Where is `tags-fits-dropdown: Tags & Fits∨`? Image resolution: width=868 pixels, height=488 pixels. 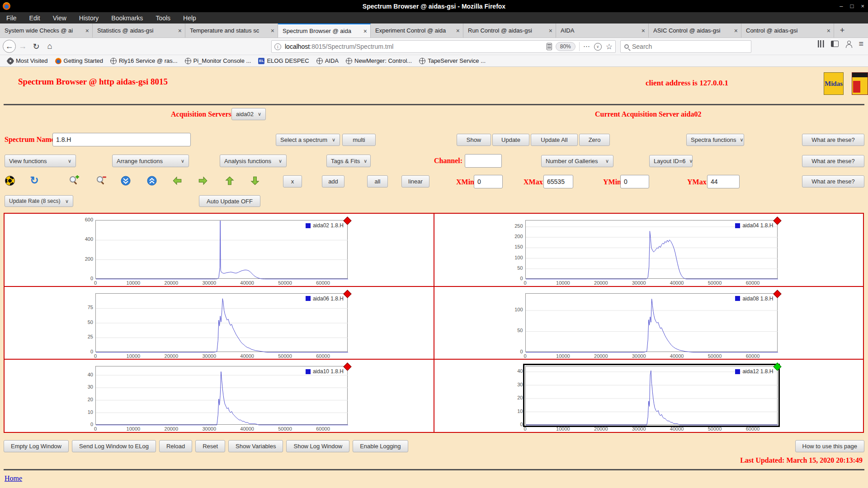 tags-fits-dropdown: Tags & Fits∨ is located at coordinates (349, 161).